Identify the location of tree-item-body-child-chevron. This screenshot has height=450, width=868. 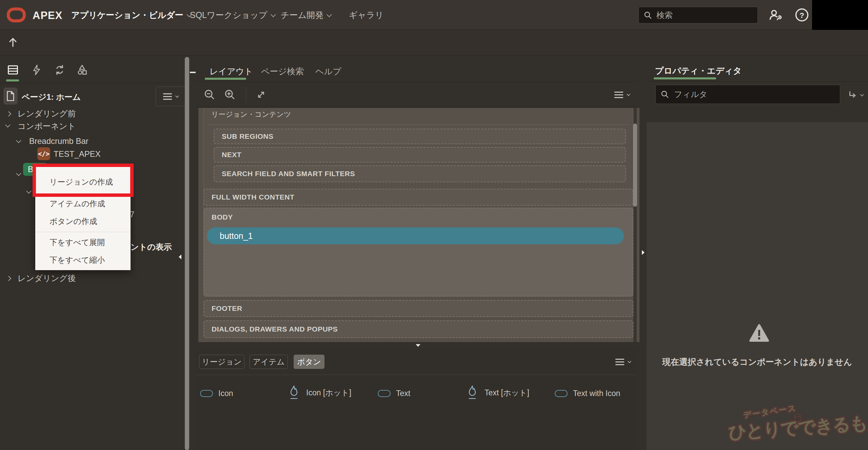
(28, 192).